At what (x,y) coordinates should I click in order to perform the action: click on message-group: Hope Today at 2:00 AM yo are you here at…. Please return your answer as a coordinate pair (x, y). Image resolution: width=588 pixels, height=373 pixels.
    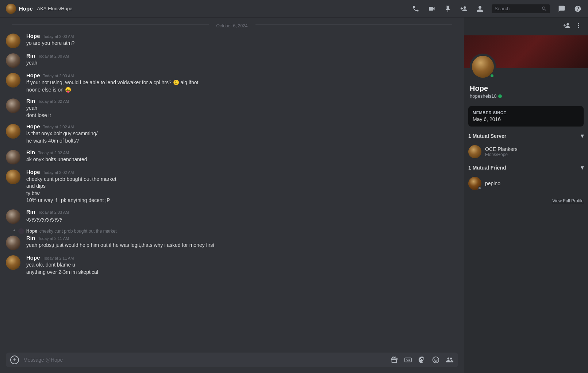
    Looking at the image, I should click on (232, 40).